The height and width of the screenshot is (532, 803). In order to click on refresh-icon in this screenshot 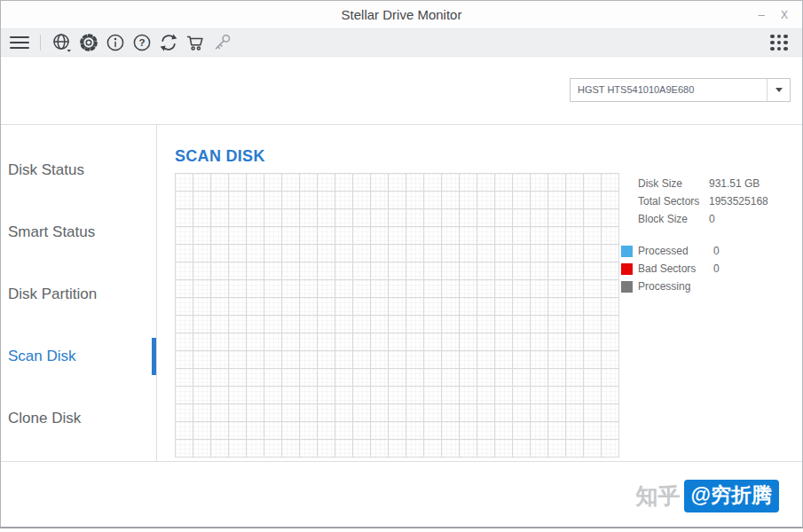, I will do `click(169, 43)`.